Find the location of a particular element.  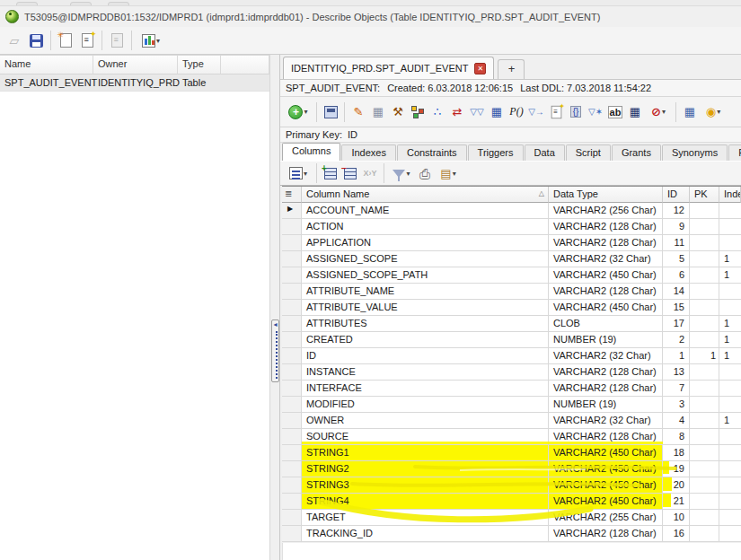

drop-column-button is located at coordinates (350, 173).